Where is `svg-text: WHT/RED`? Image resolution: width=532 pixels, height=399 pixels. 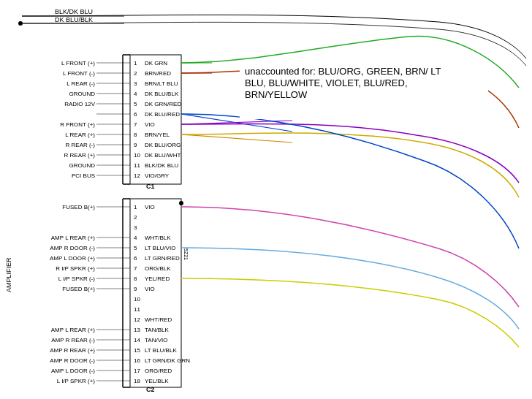
svg-text: WHT/RED is located at coordinates (159, 320).